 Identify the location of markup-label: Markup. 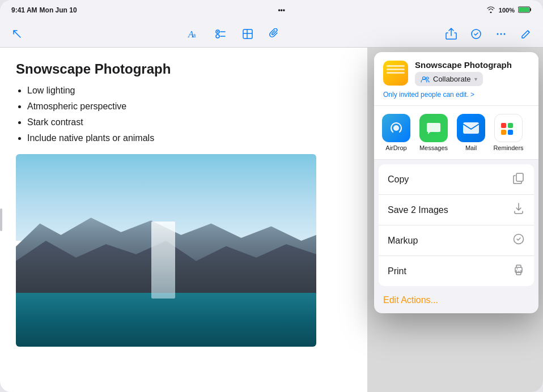
(402, 241).